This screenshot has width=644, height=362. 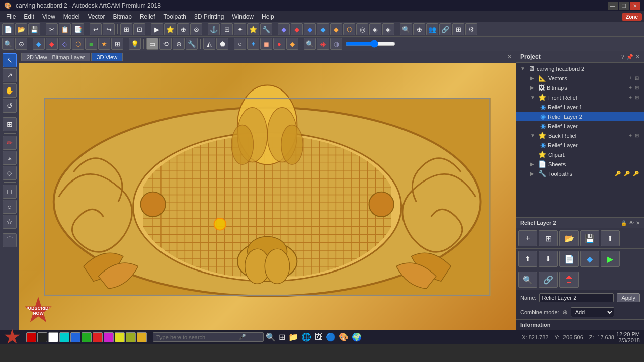 I want to click on tool12: ◎, so click(x=362, y=29).